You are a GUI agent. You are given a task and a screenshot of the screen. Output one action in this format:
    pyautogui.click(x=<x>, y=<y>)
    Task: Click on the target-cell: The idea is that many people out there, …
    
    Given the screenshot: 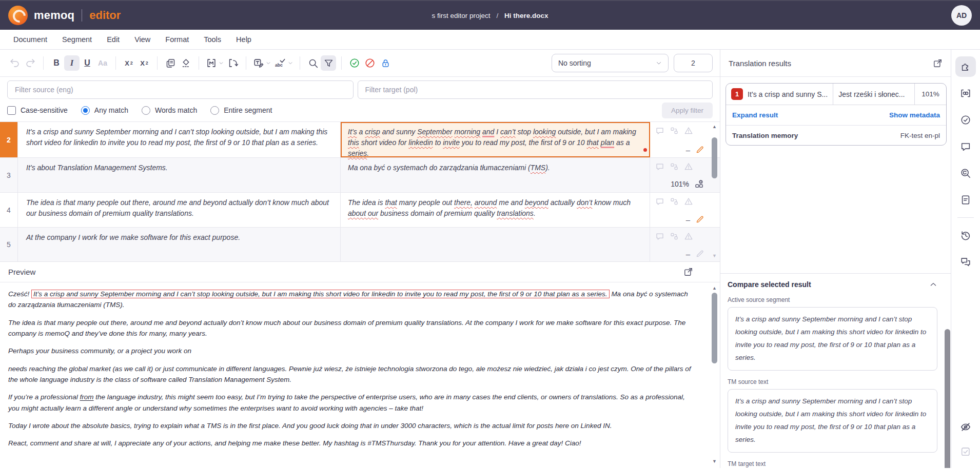 What is the action you would take?
    pyautogui.click(x=496, y=210)
    